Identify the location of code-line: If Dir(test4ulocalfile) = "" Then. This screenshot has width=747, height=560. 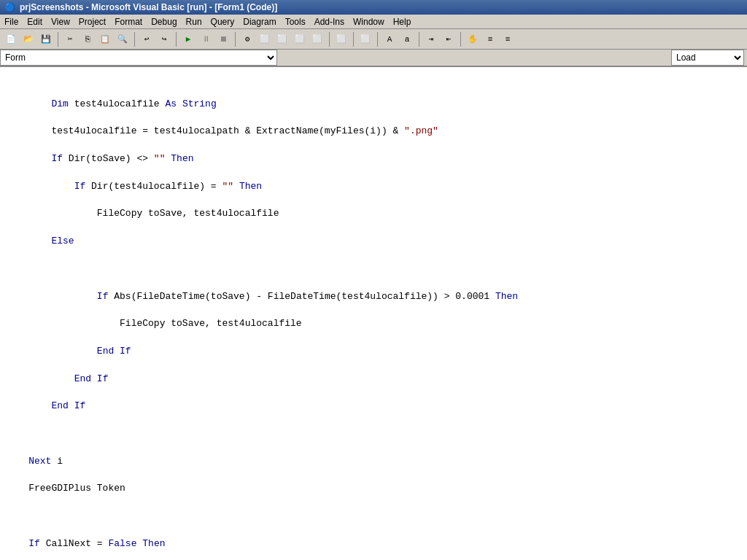
(374, 187).